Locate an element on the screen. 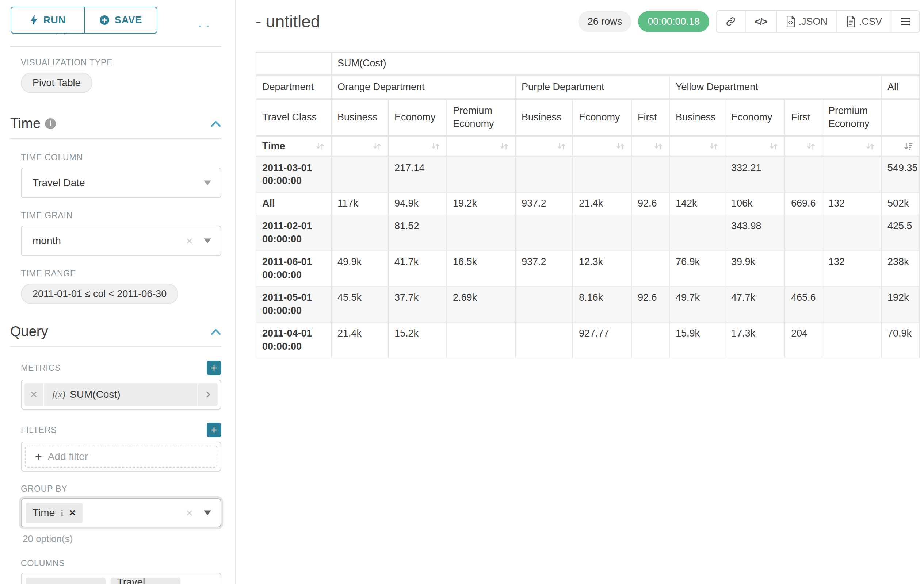 Image resolution: width=924 pixels, height=584 pixels. info-icon: i is located at coordinates (51, 123).